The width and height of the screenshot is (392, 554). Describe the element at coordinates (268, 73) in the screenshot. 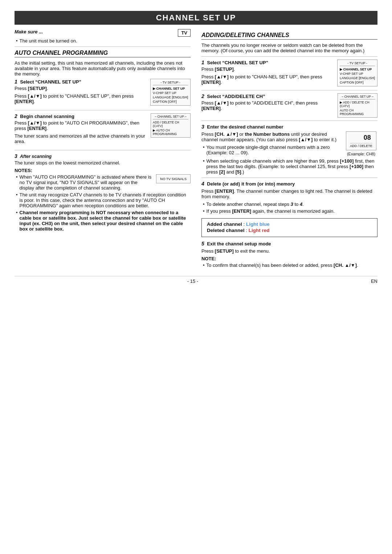

I see `add-del-step1-content: 1 Select “CHANNEL SET UP” Press [SETUP].…` at that location.